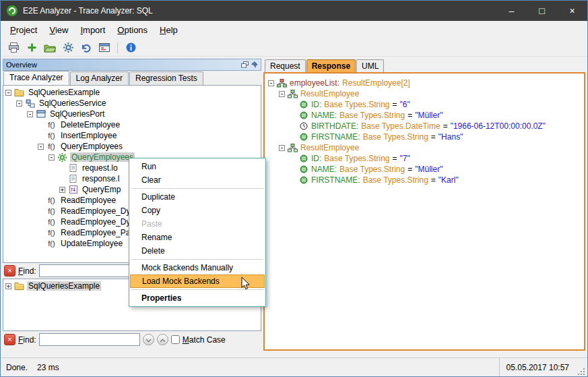  What do you see at coordinates (582, 372) in the screenshot?
I see `resize-grip` at bounding box center [582, 372].